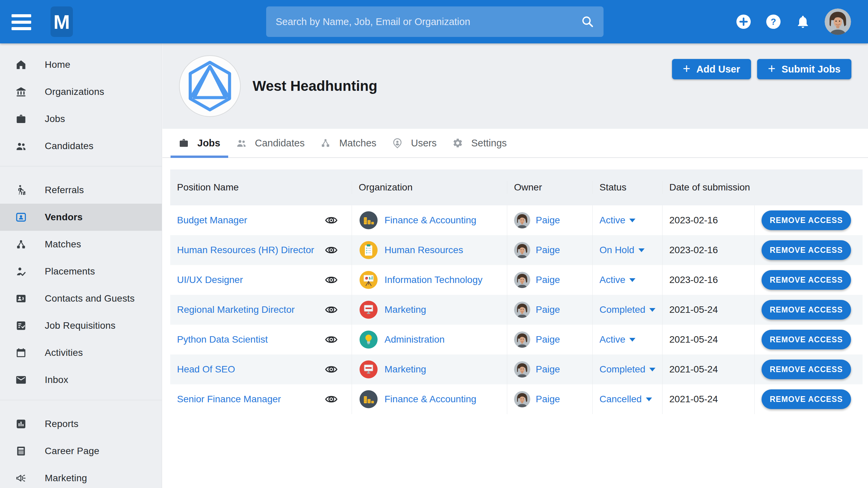 The width and height of the screenshot is (868, 488). What do you see at coordinates (21, 478) in the screenshot?
I see `megaphone-icon` at bounding box center [21, 478].